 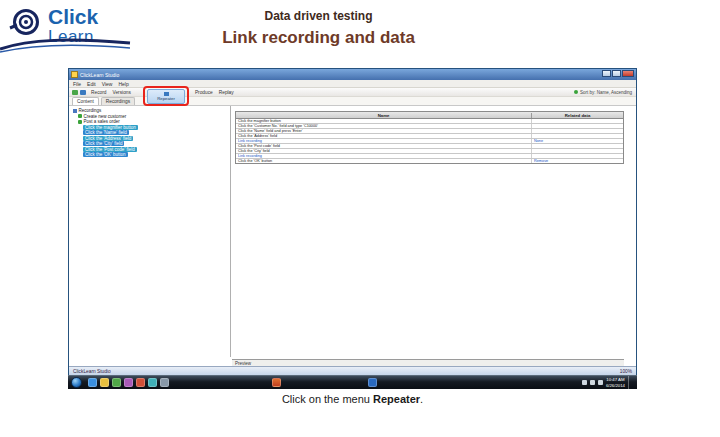 What do you see at coordinates (384, 121) in the screenshot?
I see `step-name-cell: Click the magnifier button` at bounding box center [384, 121].